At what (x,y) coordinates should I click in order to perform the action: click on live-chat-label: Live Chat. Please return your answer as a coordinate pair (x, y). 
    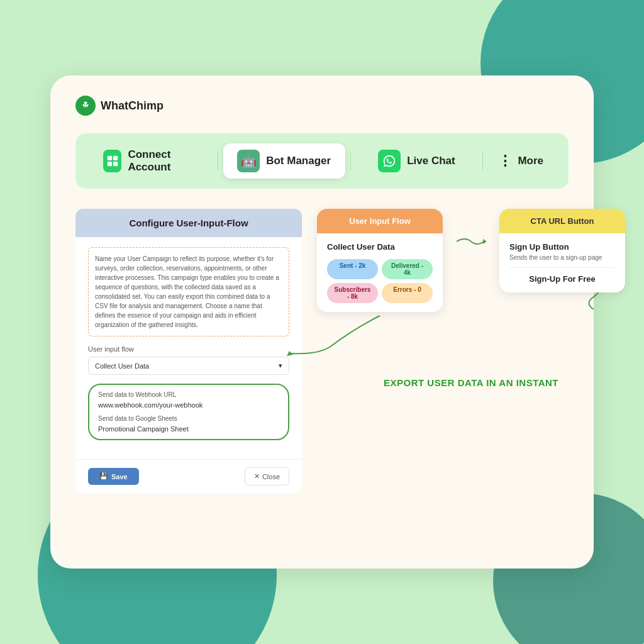
    Looking at the image, I should click on (431, 161).